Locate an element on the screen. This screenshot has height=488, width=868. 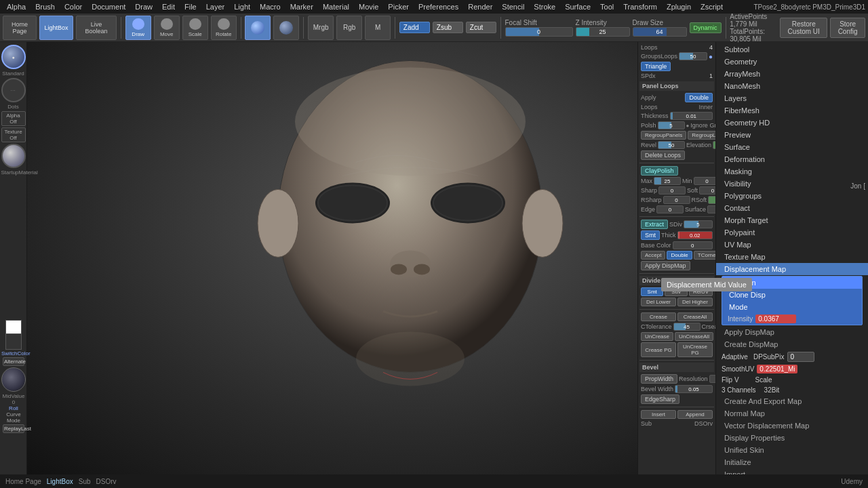
standard-brush-tool: ● is located at coordinates (14, 57).